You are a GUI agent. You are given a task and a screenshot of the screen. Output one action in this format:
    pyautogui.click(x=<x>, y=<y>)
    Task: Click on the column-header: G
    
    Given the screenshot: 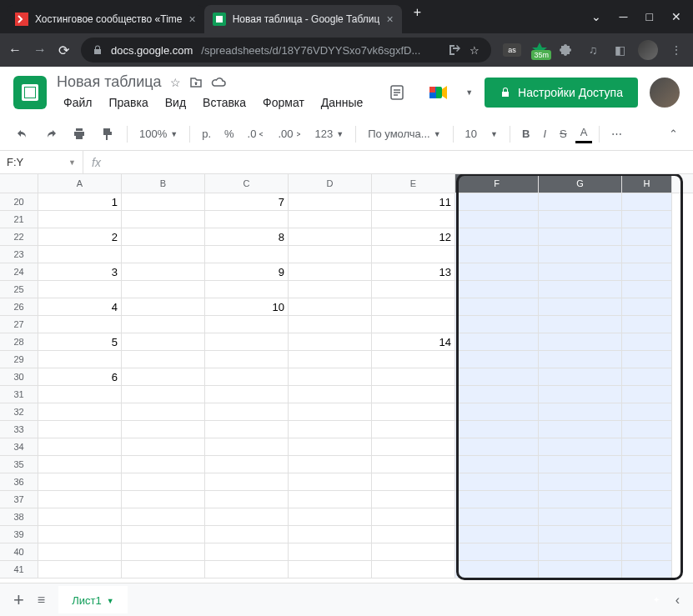 What is the action you would take?
    pyautogui.click(x=580, y=183)
    